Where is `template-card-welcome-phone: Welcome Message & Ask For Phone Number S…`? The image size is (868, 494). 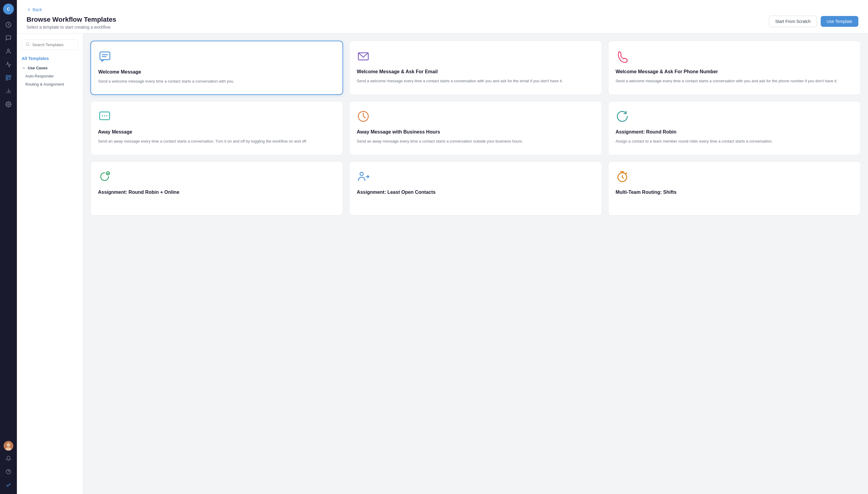
template-card-welcome-phone: Welcome Message & Ask For Phone Number S… is located at coordinates (734, 68).